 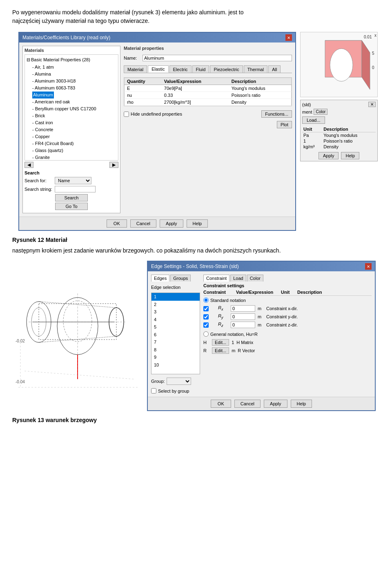 I want to click on tab-all: All, so click(x=274, y=69).